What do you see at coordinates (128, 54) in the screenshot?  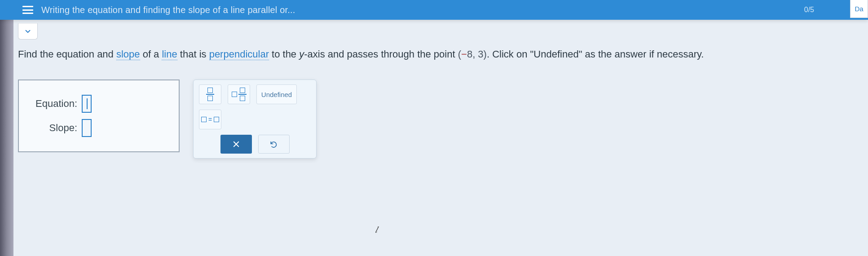 I see `glossary-term-slope: slope` at bounding box center [128, 54].